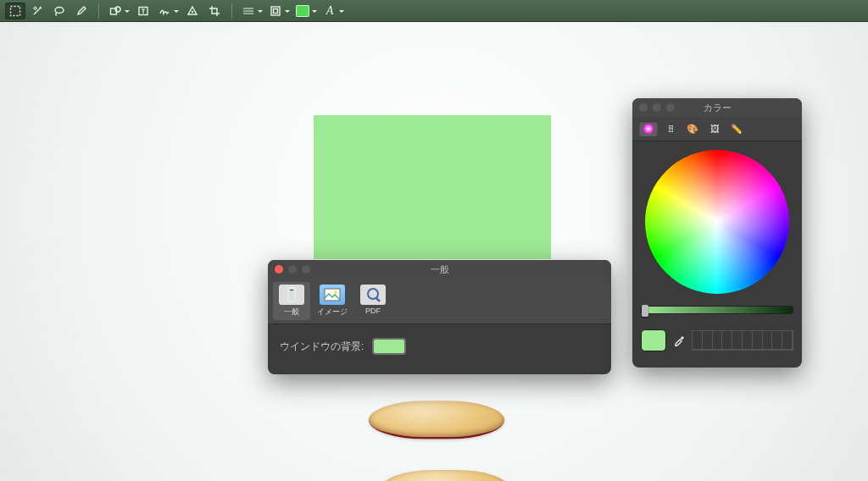 Image resolution: width=868 pixels, height=481 pixels. I want to click on green-rectangle-shape, so click(432, 187).